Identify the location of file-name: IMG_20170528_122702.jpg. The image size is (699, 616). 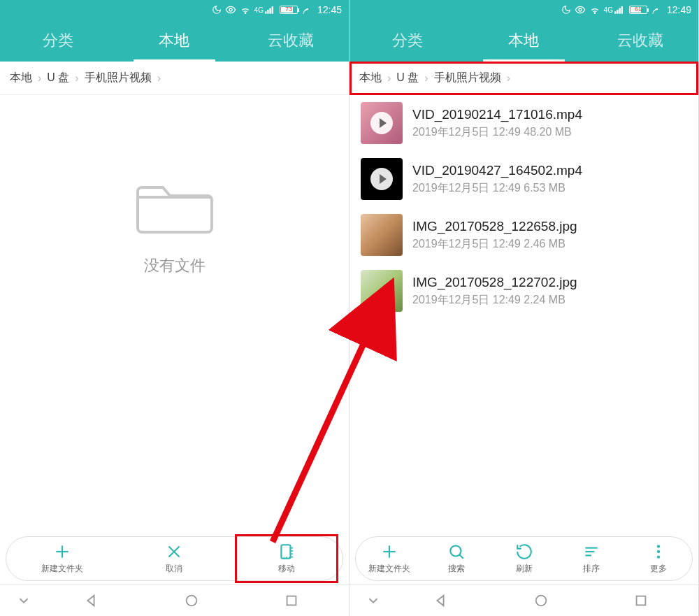
(495, 282).